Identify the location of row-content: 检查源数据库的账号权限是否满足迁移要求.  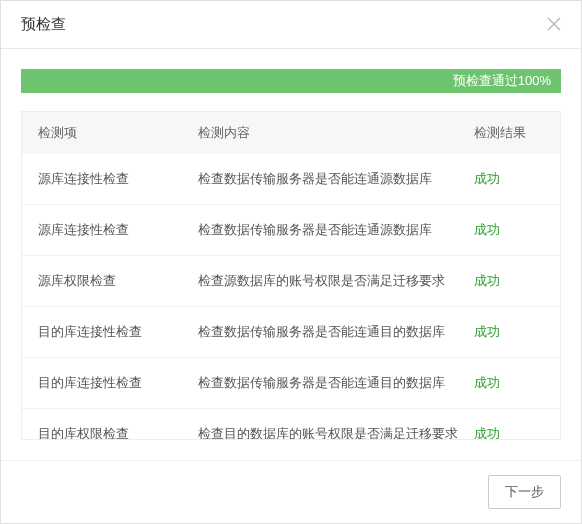
(336, 281).